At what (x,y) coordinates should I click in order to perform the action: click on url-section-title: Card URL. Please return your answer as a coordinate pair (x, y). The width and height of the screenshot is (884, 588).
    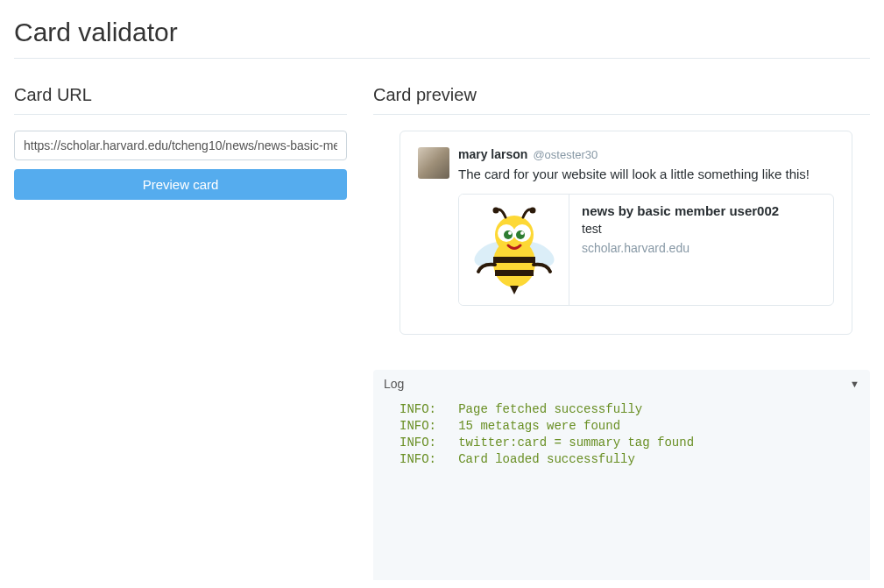
    Looking at the image, I should click on (180, 100).